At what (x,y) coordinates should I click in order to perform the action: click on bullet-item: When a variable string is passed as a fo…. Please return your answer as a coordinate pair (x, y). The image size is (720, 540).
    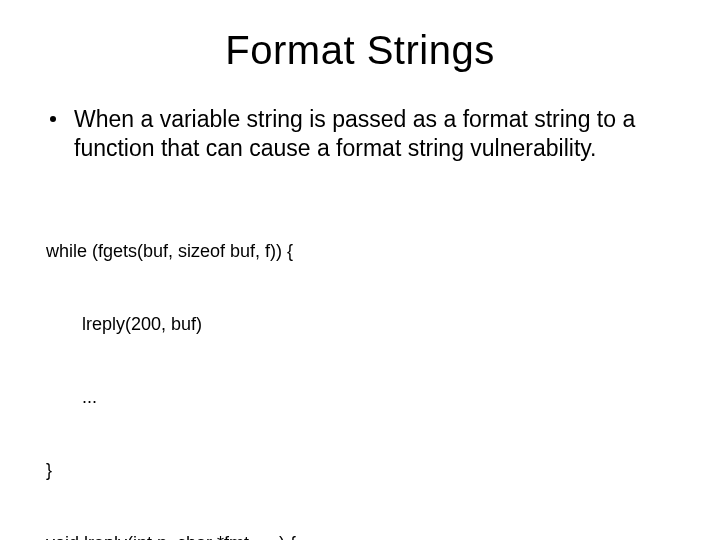
    Looking at the image, I should click on (360, 134).